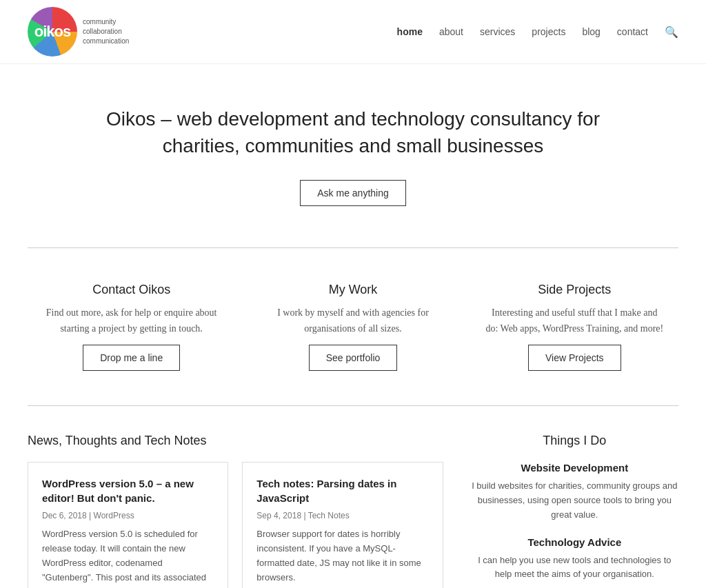 The image size is (706, 588). Describe the element at coordinates (549, 32) in the screenshot. I see `nav-projects: projects` at that location.